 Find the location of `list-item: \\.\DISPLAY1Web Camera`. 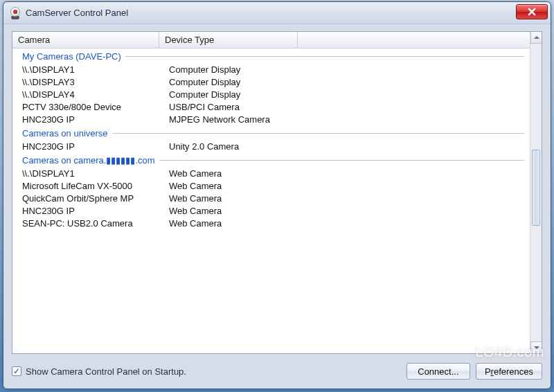

list-item: \\.\DISPLAY1Web Camera is located at coordinates (271, 173).